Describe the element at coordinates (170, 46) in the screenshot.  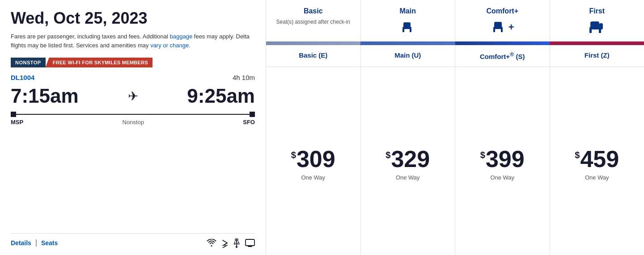
I see `vary-link: vary or change.` at that location.